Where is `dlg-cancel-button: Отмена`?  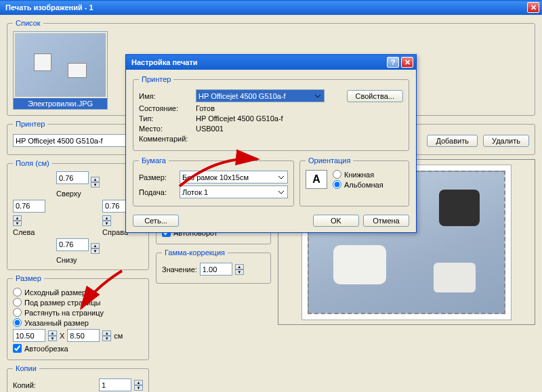
dlg-cancel-button: Отмена is located at coordinates (386, 221).